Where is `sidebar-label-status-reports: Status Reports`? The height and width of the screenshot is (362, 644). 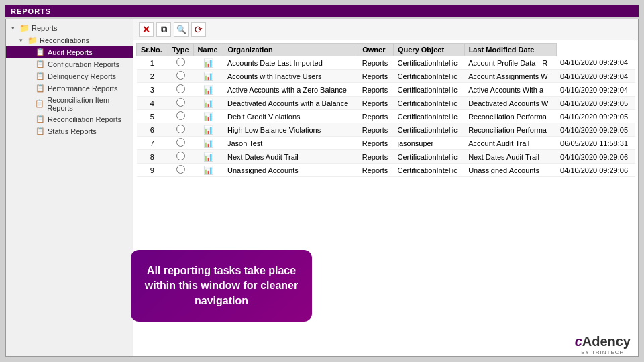 sidebar-label-status-reports: Status Reports is located at coordinates (72, 131).